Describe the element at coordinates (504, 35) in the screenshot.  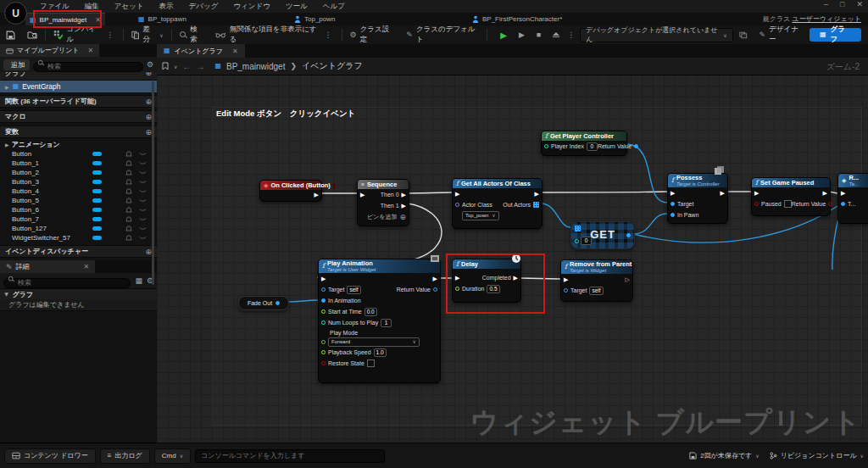
I see `play-button: ▶` at that location.